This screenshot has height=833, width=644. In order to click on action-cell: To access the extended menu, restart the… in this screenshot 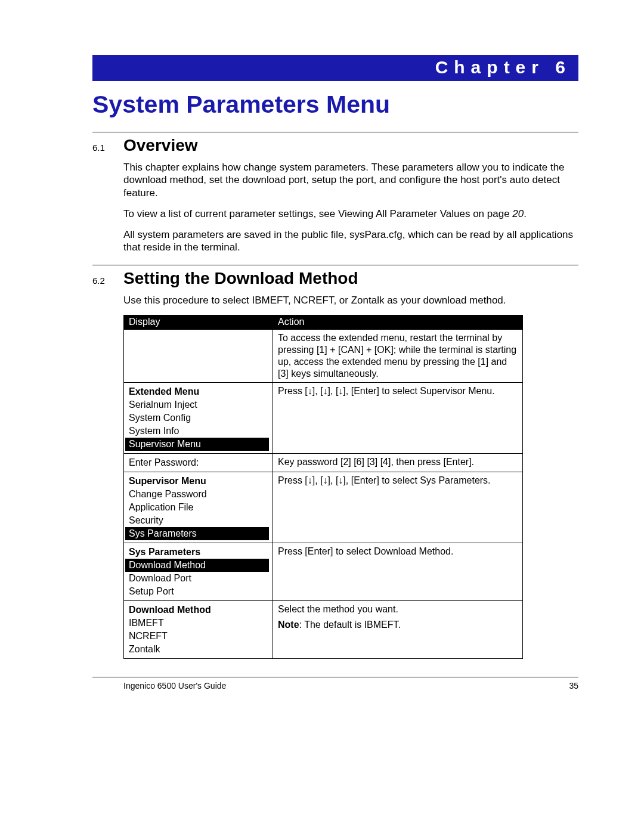, I will do `click(398, 356)`.